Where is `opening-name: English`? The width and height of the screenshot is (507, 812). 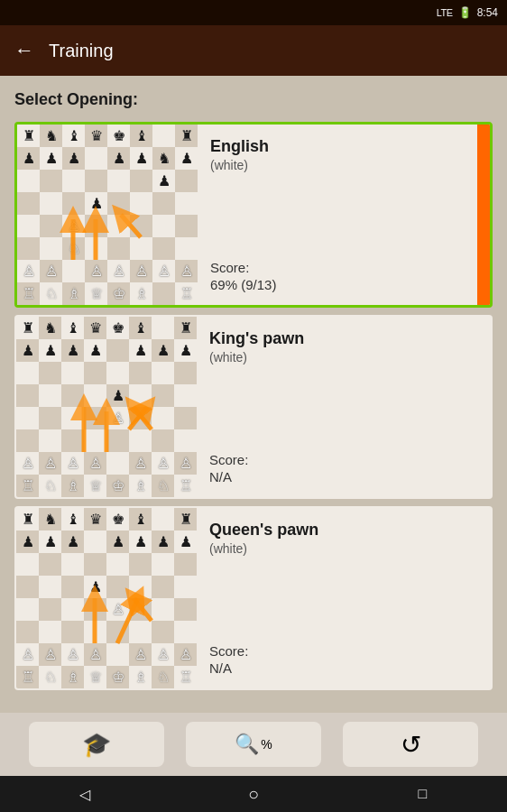 opening-name: English is located at coordinates (341, 146).